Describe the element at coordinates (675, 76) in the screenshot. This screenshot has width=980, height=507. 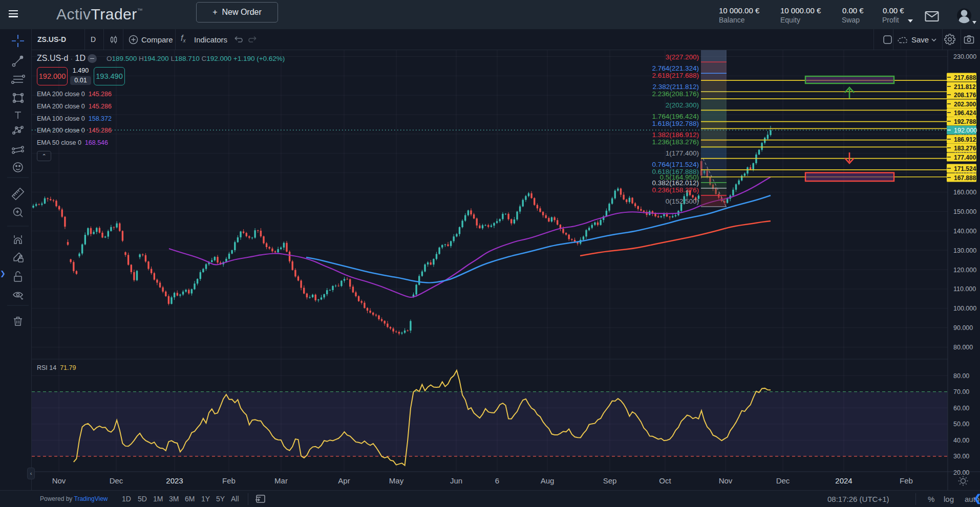
I see `svg-text: 2.618(217.688)` at that location.